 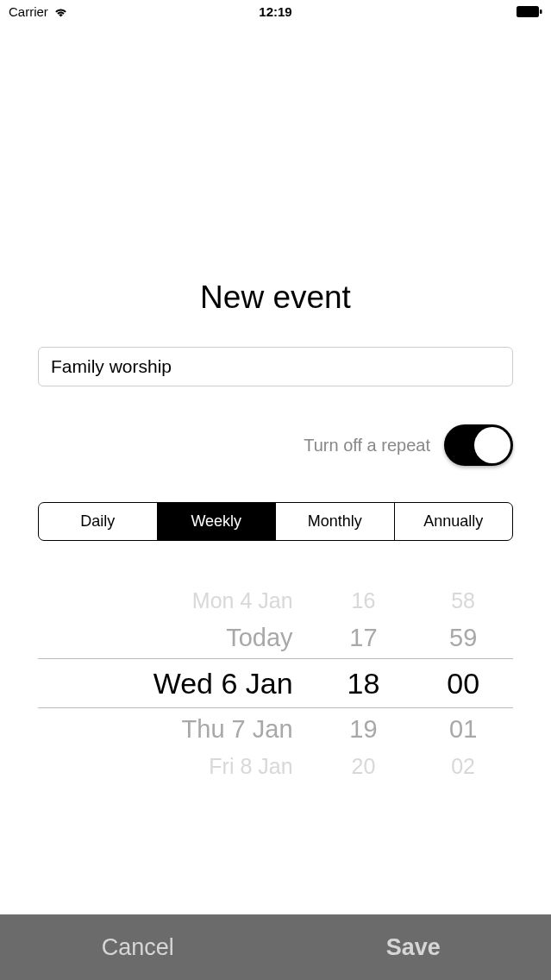 What do you see at coordinates (38, 12) in the screenshot?
I see `status-left: Carrier` at bounding box center [38, 12].